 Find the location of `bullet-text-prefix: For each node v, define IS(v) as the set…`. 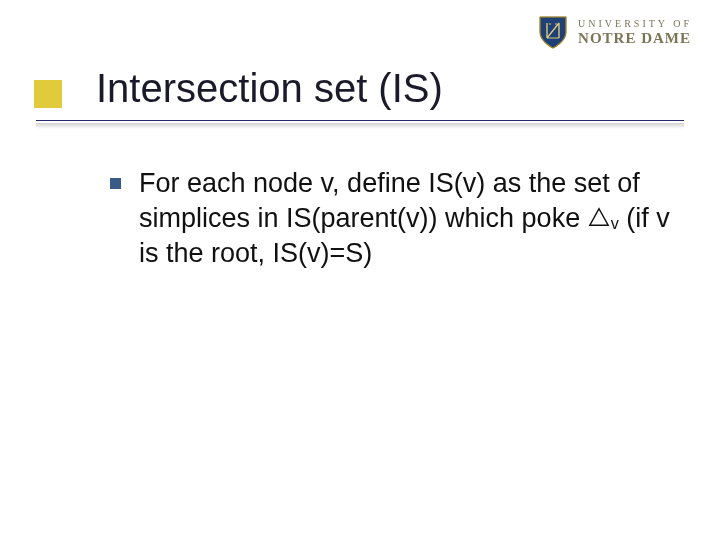

bullet-text-prefix: For each node v, define IS(v) as the set… is located at coordinates (390, 200).